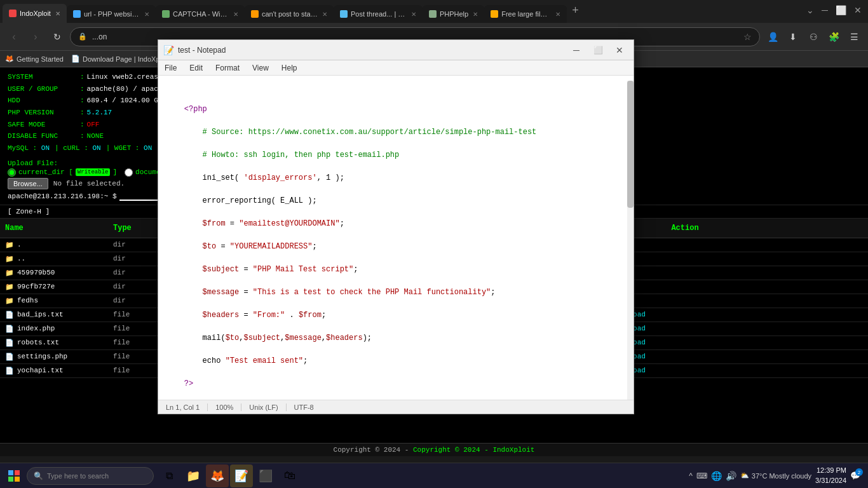 Image resolution: width=868 pixels, height=488 pixels. I want to click on notepad-minimize-button: ─, so click(576, 50).